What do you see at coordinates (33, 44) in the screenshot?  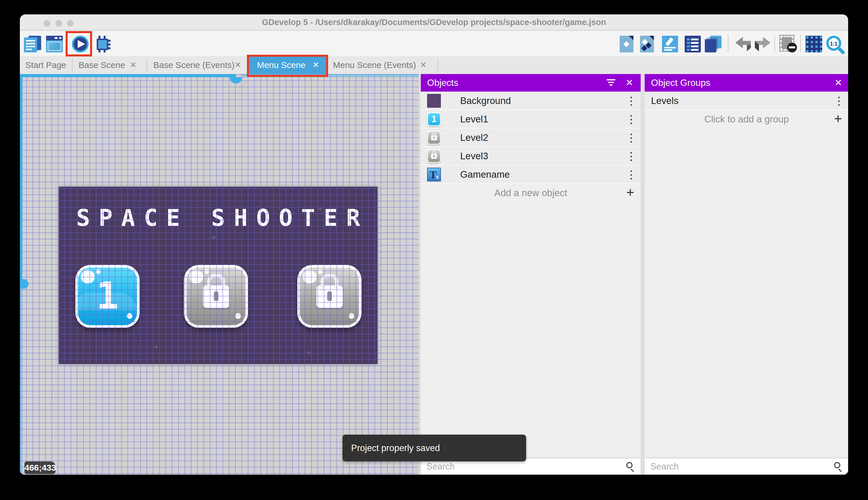 I see `project-manager-icon` at bounding box center [33, 44].